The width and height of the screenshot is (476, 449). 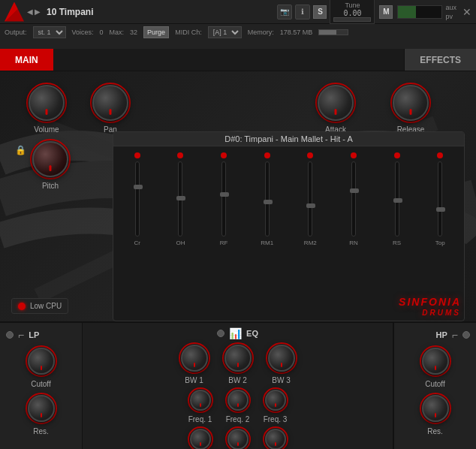 What do you see at coordinates (16, 32) in the screenshot?
I see `output-label: Output:` at bounding box center [16, 32].